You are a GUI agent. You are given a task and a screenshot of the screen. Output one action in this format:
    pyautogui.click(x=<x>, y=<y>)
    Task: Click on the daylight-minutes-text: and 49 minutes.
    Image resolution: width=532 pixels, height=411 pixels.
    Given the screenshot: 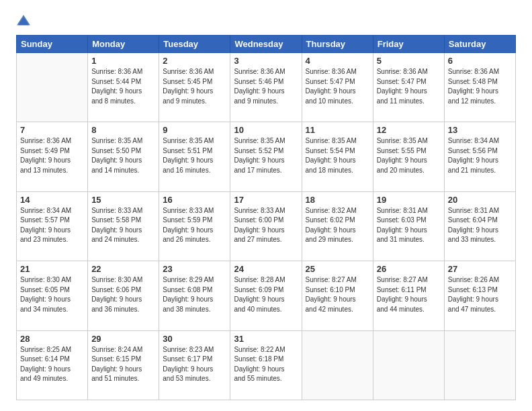 What is the action you would take?
    pyautogui.click(x=52, y=379)
    